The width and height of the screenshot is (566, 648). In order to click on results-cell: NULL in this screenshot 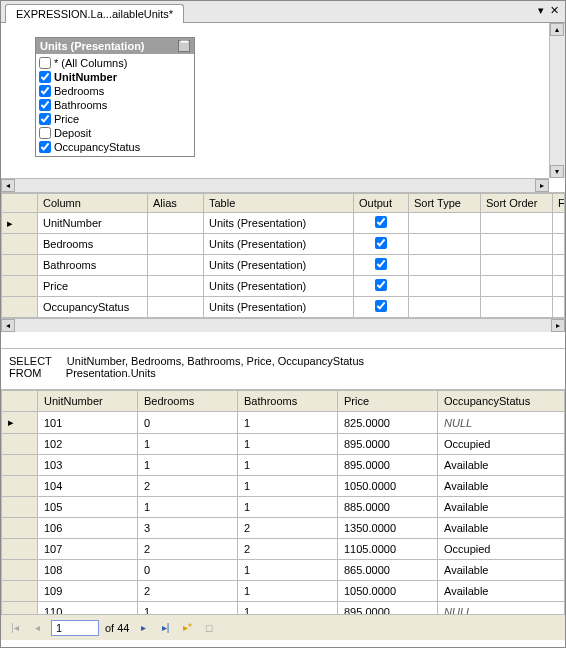, I will do `click(502, 608)`.